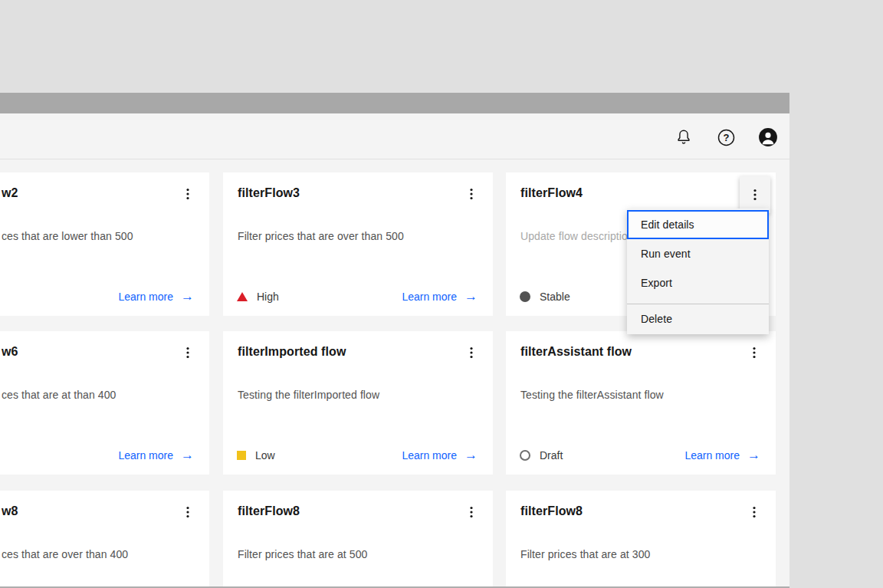 This screenshot has width=883, height=588. I want to click on flow-card-description: Testing the filterImported flow, so click(308, 395).